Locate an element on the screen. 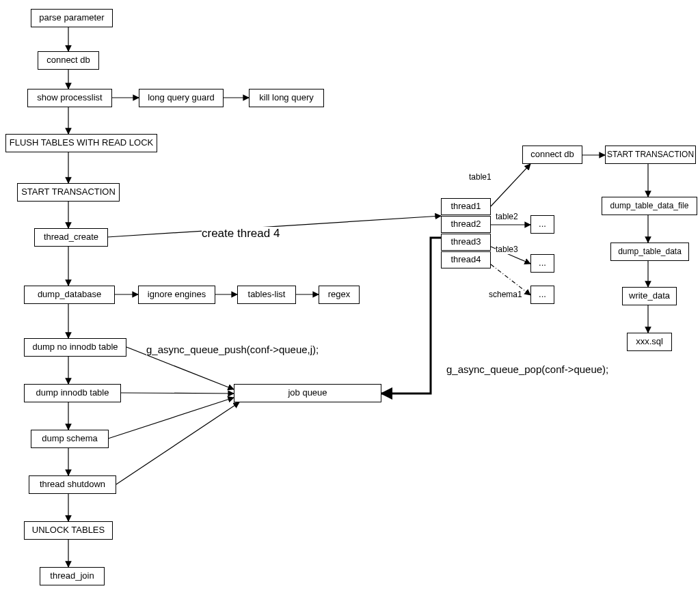 The height and width of the screenshot is (608, 700). node-job-queue: job queue is located at coordinates (308, 393).